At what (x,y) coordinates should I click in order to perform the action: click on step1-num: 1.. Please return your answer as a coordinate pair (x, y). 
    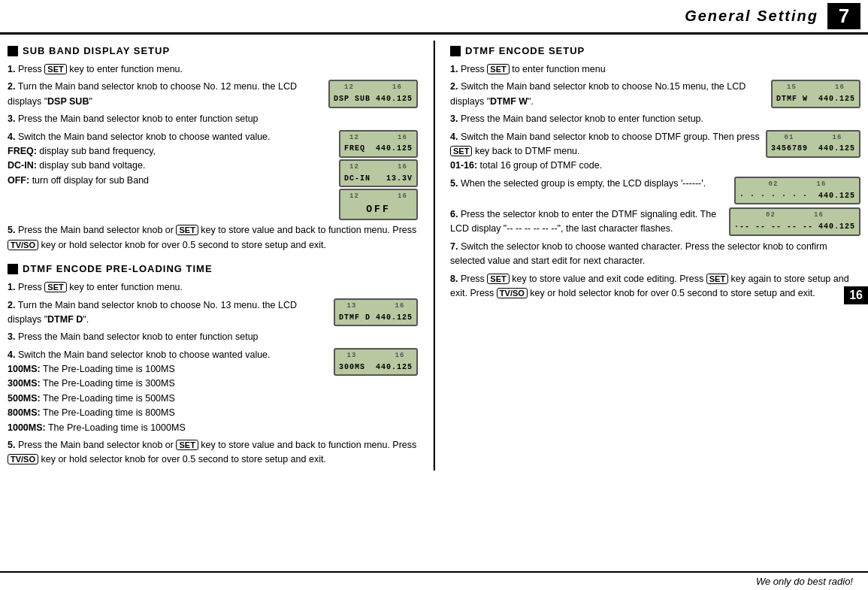
    Looking at the image, I should click on (11, 69).